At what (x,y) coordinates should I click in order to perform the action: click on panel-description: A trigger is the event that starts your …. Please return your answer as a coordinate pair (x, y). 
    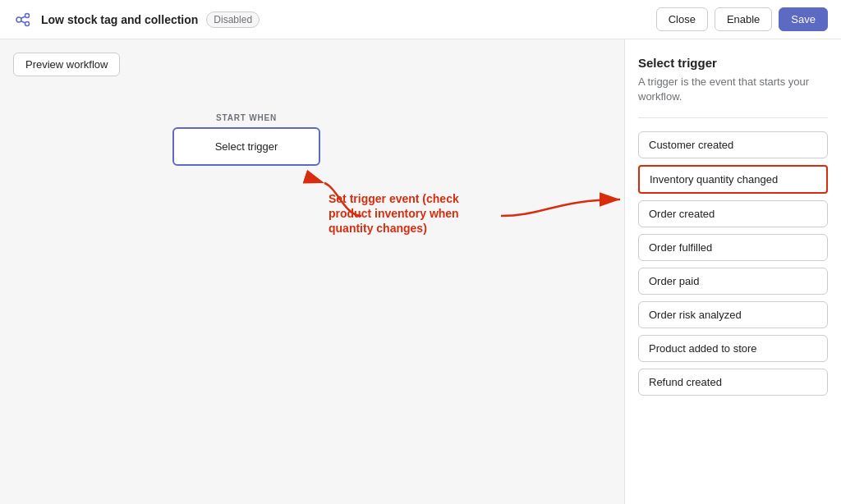
    Looking at the image, I should click on (733, 89).